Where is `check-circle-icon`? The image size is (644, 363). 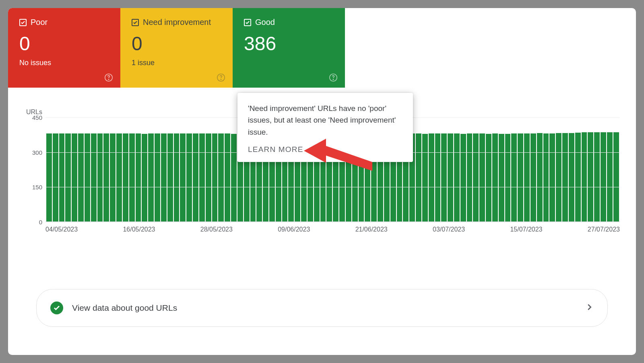
check-circle-icon is located at coordinates (57, 308).